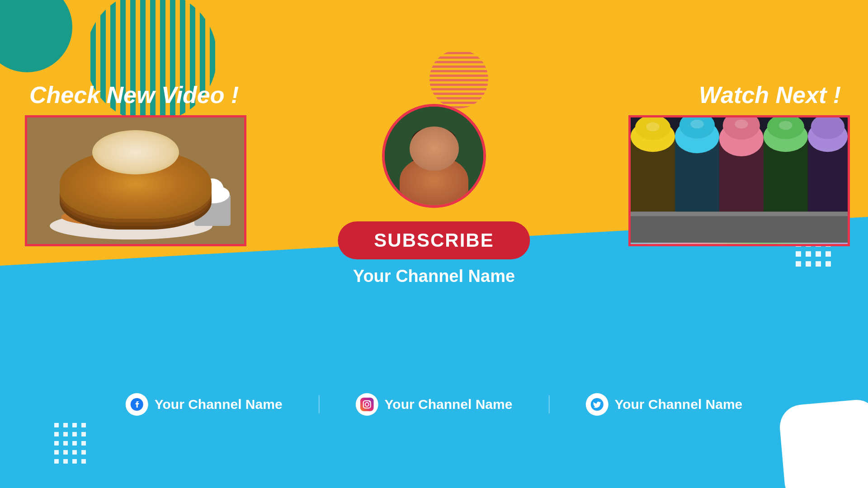 The width and height of the screenshot is (868, 488). What do you see at coordinates (137, 404) in the screenshot?
I see `facebook-icon` at bounding box center [137, 404].